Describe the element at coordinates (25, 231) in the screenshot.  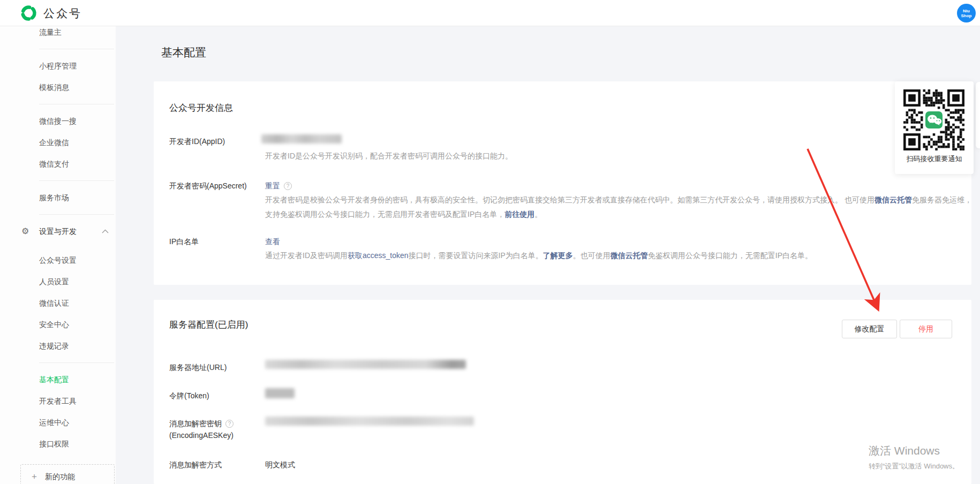
I see `gear-icon: ⚙` at that location.